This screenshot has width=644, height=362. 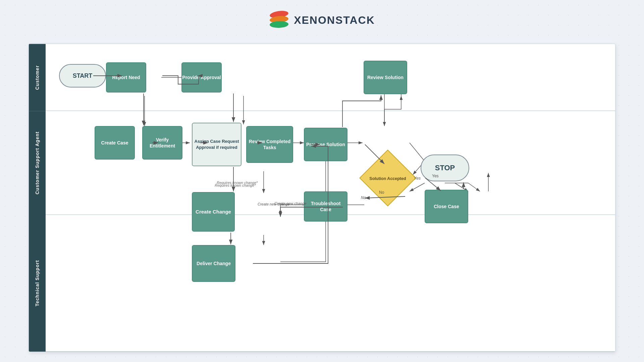 What do you see at coordinates (446, 206) in the screenshot?
I see `close-case-node: Close Case` at bounding box center [446, 206].